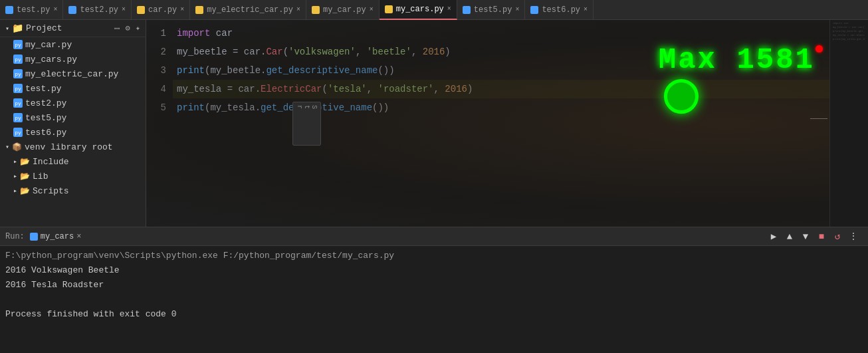 The width and height of the screenshot is (868, 353). Describe the element at coordinates (434, 285) in the screenshot. I see `output-line-2: 2016 Tesla Roadster` at that location.